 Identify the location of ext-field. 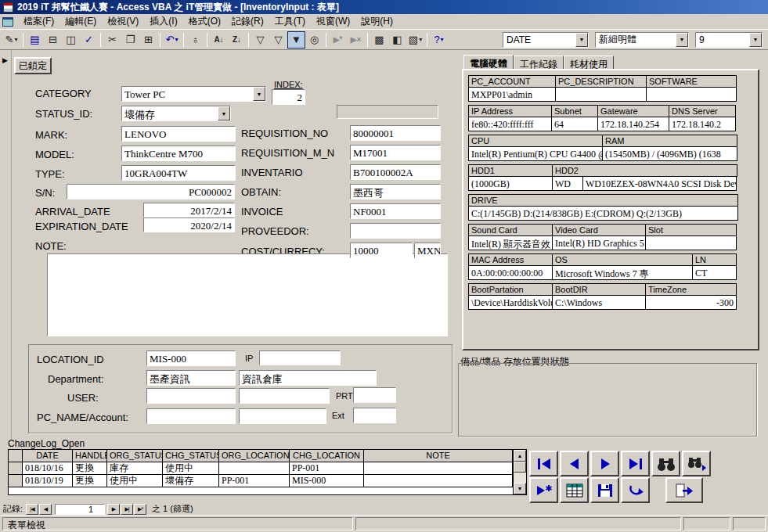
(374, 415).